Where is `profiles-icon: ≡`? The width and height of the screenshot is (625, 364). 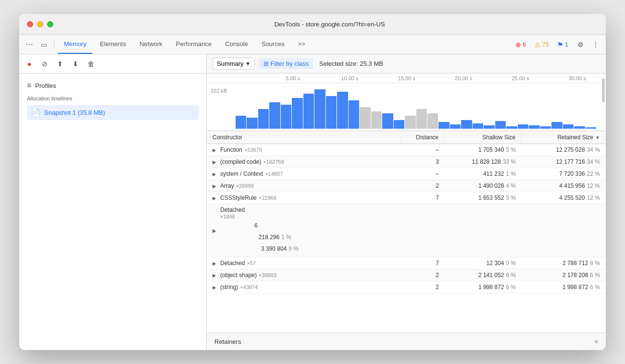
profiles-icon: ≡ is located at coordinates (29, 85).